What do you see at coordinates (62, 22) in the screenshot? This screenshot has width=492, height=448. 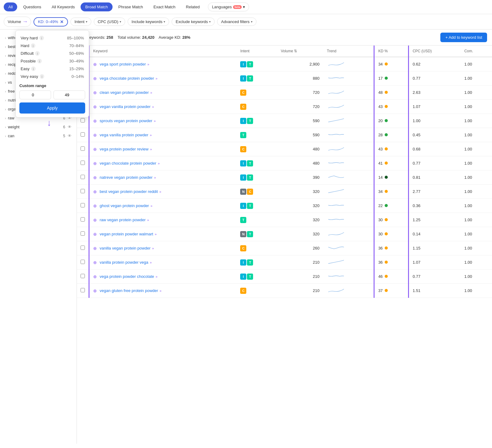 I see `kd-close-icon: ✕` at bounding box center [62, 22].